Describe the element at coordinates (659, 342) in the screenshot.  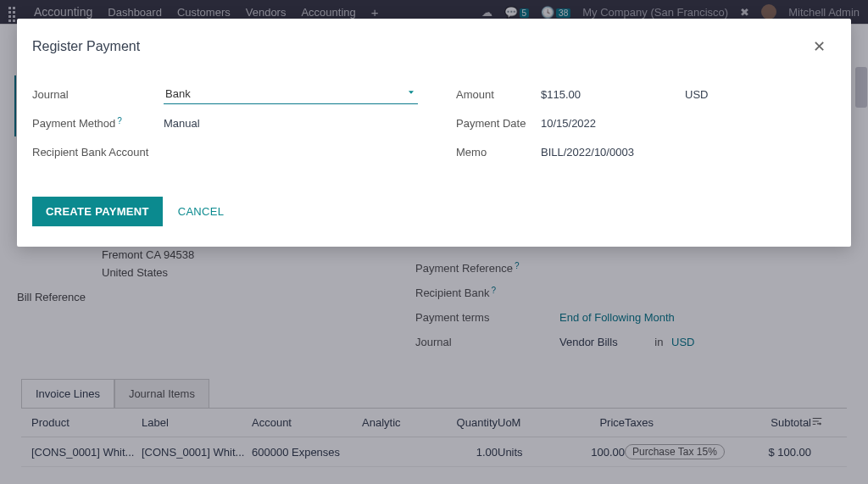
I see `in-word: in` at that location.